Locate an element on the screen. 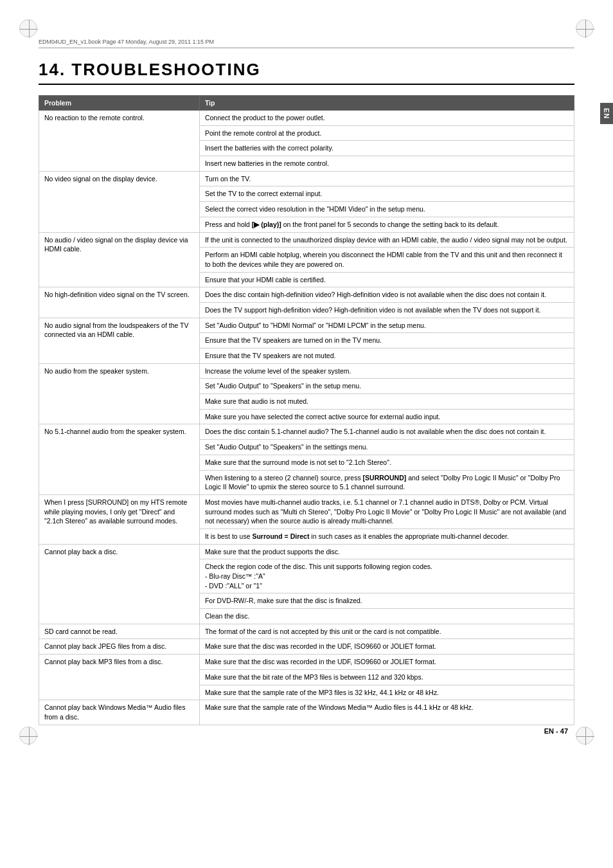 This screenshot has height=868, width=613. tip-cell: Make sure you have selected the correct … is located at coordinates (387, 417).